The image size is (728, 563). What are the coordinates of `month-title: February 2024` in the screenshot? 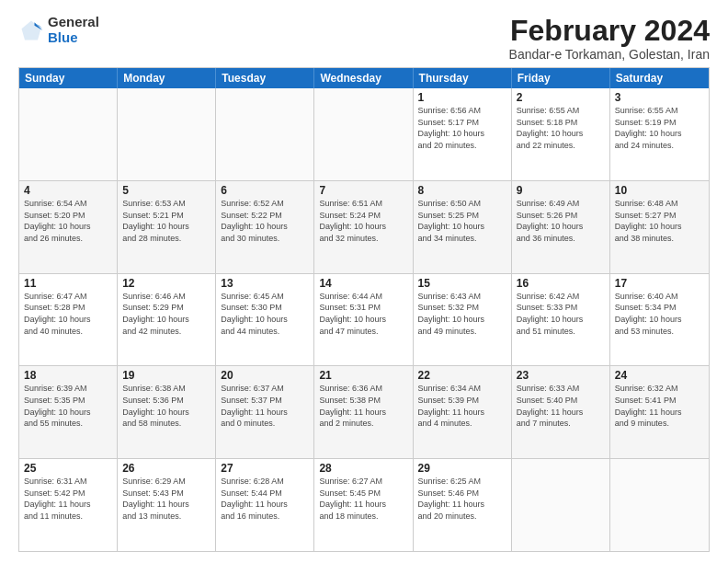 It's located at (609, 31).